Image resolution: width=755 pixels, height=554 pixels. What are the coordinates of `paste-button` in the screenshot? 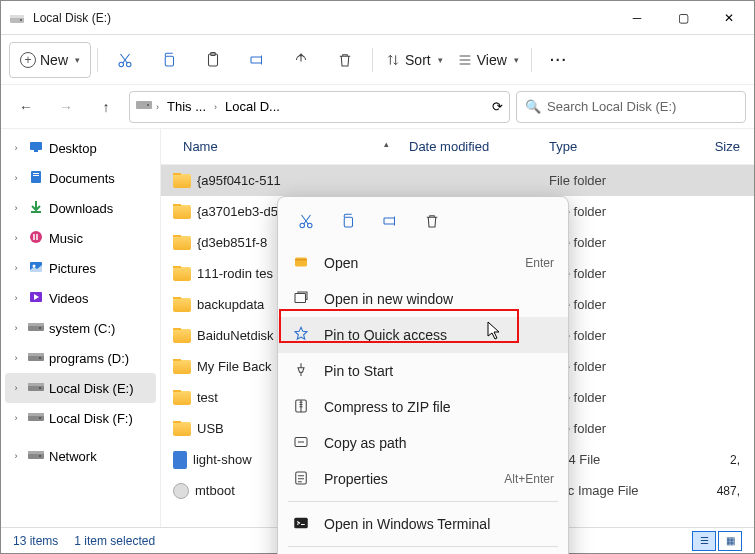 It's located at (213, 60).